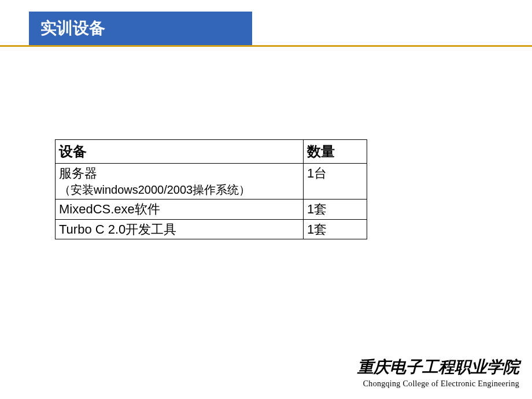 The width and height of the screenshot is (532, 399). What do you see at coordinates (266, 46) in the screenshot?
I see `title-underline` at bounding box center [266, 46].